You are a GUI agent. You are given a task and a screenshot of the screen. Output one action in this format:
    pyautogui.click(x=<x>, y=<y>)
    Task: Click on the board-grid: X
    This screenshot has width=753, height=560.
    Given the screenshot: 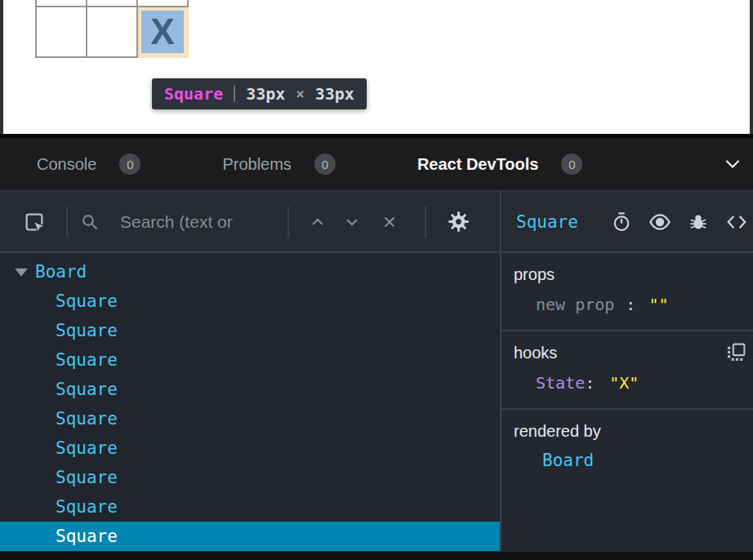 What is the action you would take?
    pyautogui.click(x=112, y=29)
    